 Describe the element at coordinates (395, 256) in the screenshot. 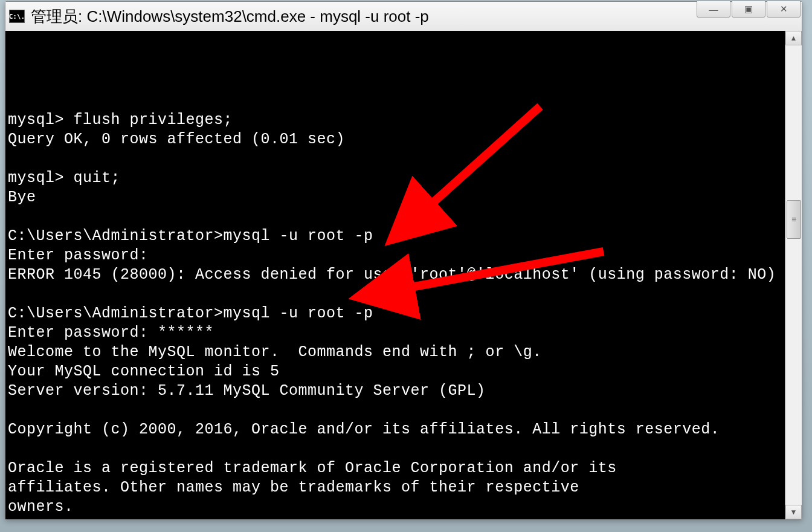

I see `terminal-line: Enter password:` at that location.